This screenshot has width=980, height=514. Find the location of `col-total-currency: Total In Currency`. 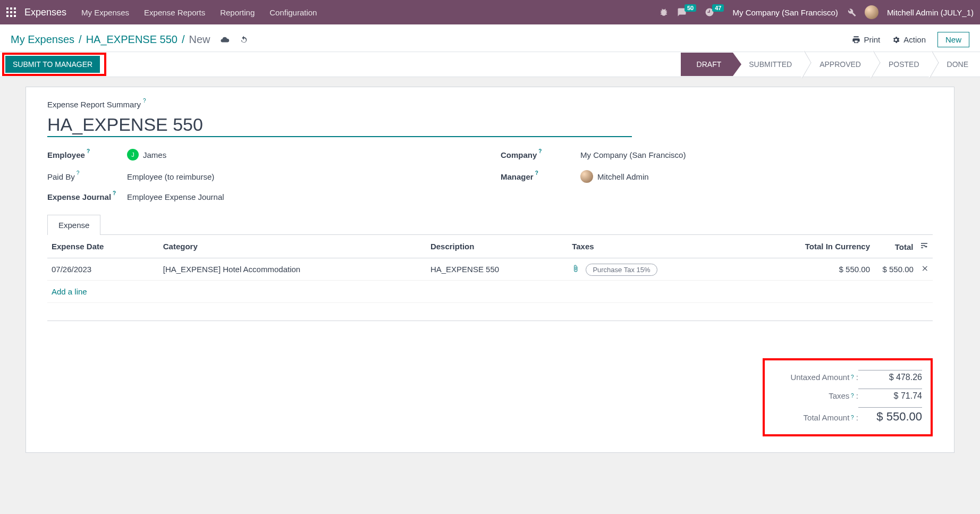

col-total-currency: Total In Currency is located at coordinates (807, 247).